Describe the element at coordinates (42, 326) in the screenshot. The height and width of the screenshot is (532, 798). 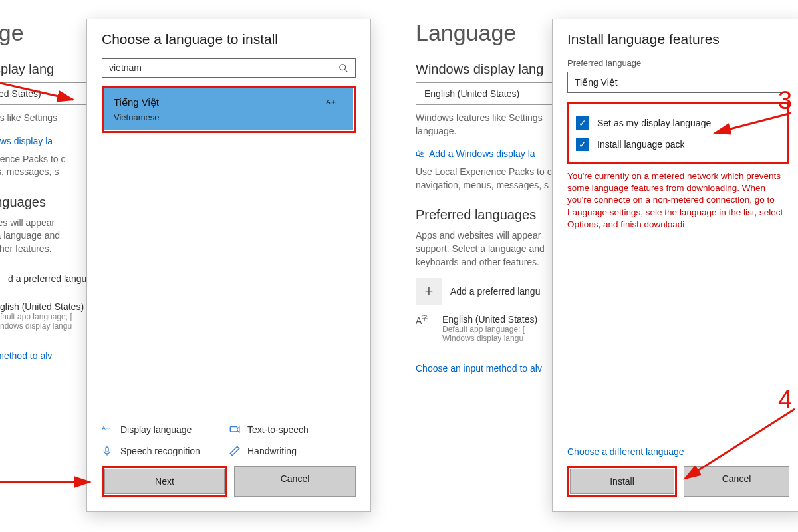
I see `preferred-language-sub2: ndows display langu` at that location.